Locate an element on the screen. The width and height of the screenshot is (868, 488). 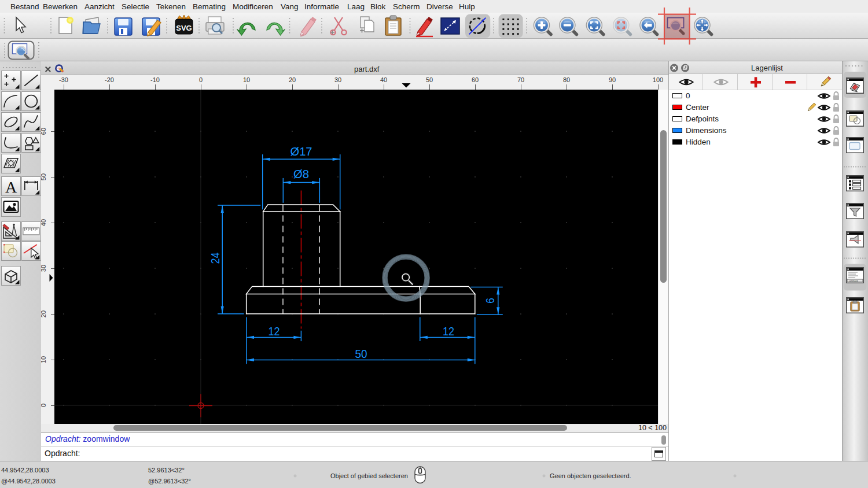
svg-text: -10 is located at coordinates (155, 80).